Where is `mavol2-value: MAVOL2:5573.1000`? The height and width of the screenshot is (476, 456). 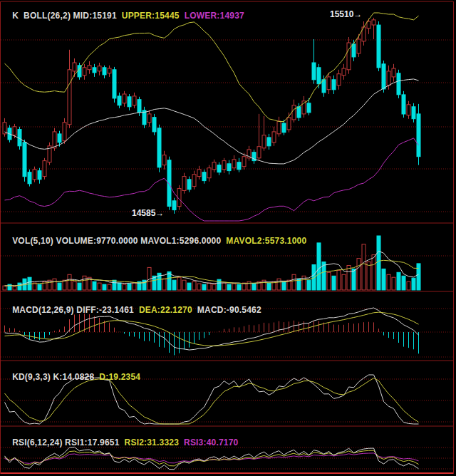 mavol2-value: MAVOL2:5573.1000 is located at coordinates (266, 241).